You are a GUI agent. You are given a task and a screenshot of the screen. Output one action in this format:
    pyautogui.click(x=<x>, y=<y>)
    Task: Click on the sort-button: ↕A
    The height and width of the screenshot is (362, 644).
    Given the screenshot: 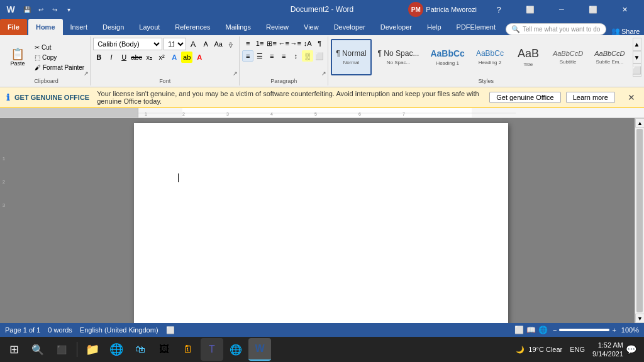 What is the action you would take?
    pyautogui.click(x=308, y=43)
    